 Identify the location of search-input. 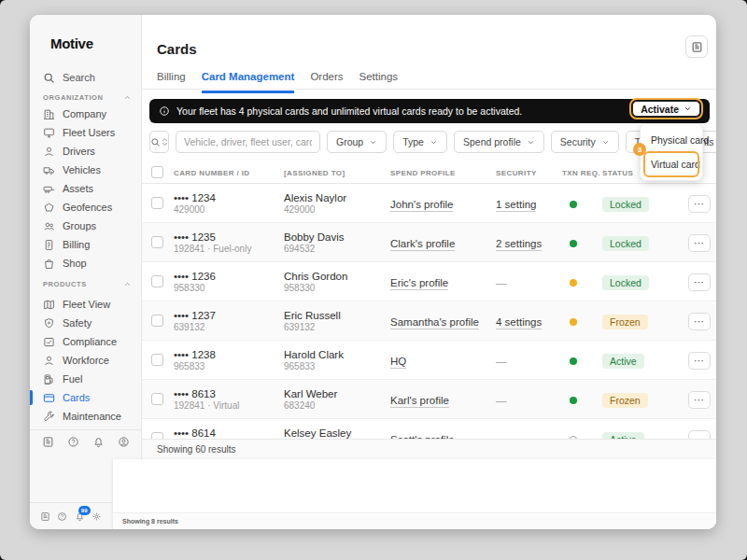
(248, 142).